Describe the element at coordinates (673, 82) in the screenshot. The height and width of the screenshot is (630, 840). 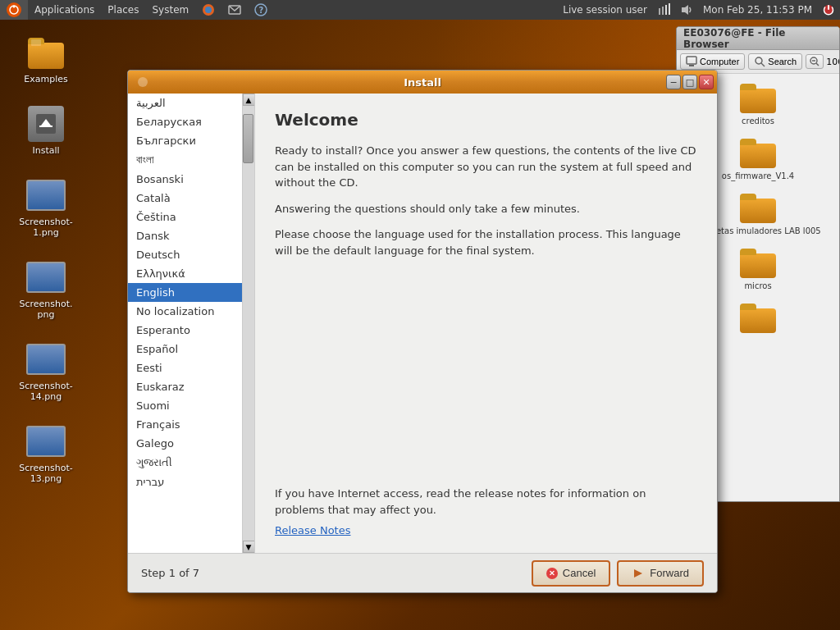
I see `dialog-minimize-btn: −` at that location.